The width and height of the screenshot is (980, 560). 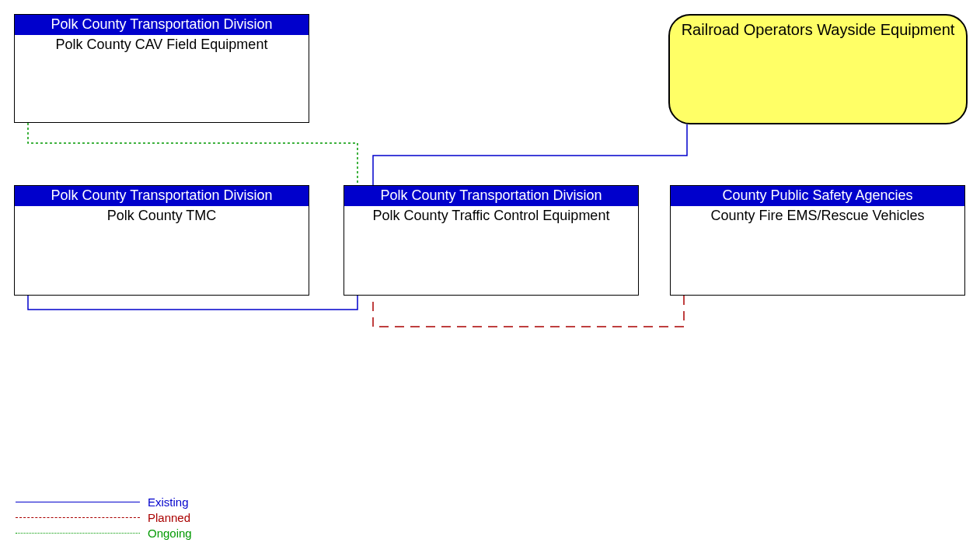 I want to click on legend: Existing Planned Ongoing, so click(x=104, y=517).